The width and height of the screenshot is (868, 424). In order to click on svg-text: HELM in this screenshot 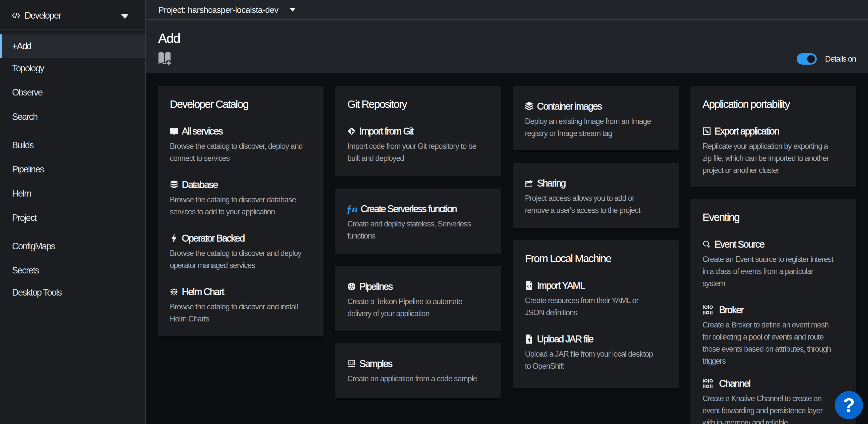, I will do `click(174, 292)`.